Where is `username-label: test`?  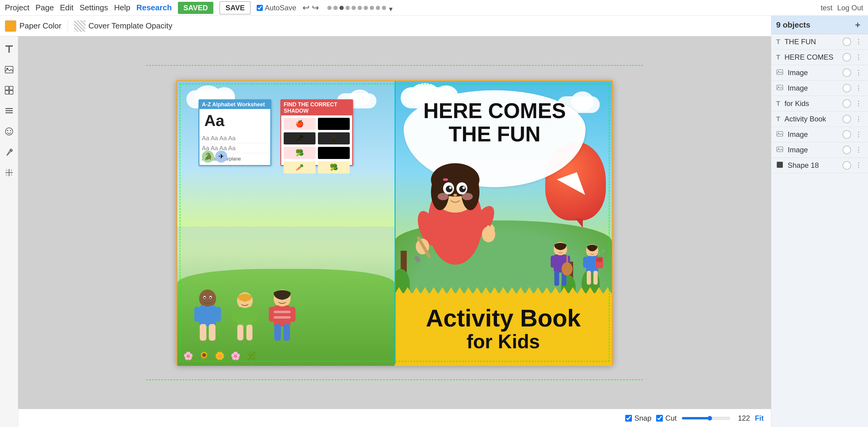 username-label: test is located at coordinates (827, 8).